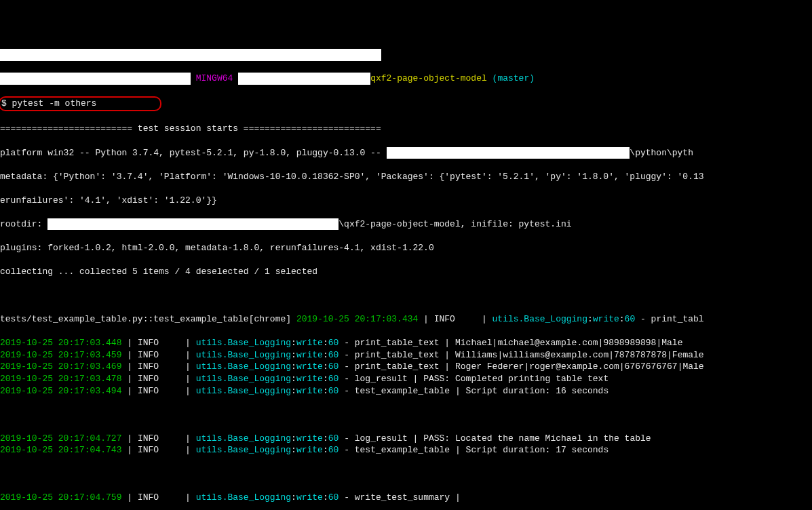  Describe the element at coordinates (406, 439) in the screenshot. I see `log-line: 2019-10-25 20:17:04.727 | INFO | utils.B…` at that location.